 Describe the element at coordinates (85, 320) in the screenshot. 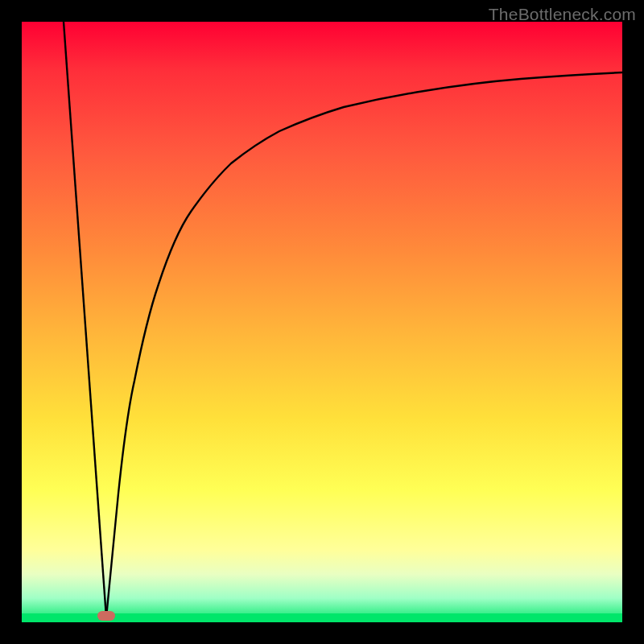

I see `left-branch-path` at that location.